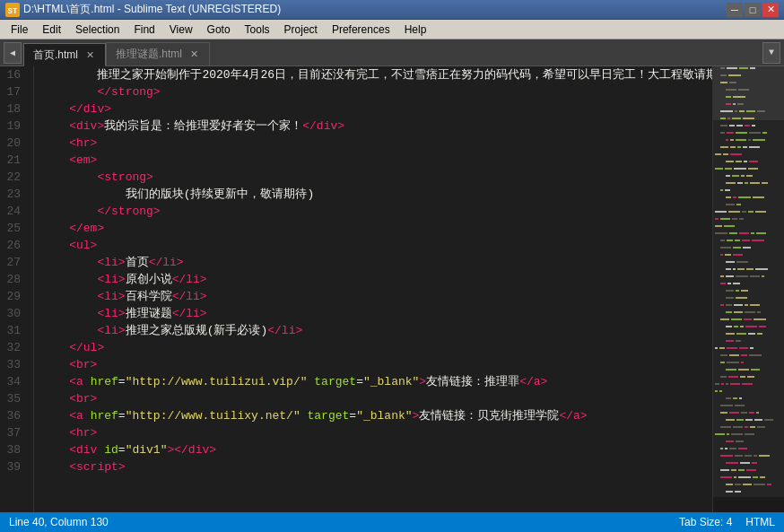  What do you see at coordinates (753, 10) in the screenshot?
I see `maximize-button: □` at bounding box center [753, 10].